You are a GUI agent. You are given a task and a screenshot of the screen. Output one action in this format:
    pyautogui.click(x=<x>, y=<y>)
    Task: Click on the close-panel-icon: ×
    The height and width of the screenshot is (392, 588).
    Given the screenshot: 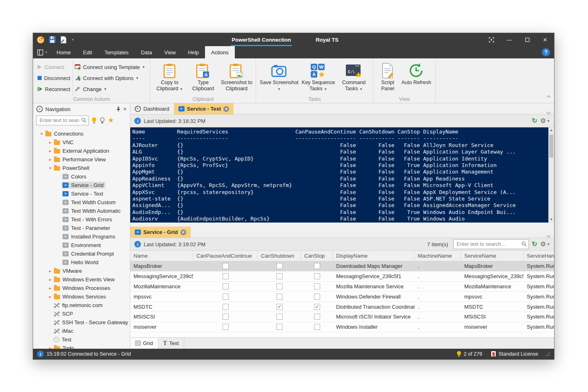 What is the action you would take?
    pyautogui.click(x=125, y=109)
    